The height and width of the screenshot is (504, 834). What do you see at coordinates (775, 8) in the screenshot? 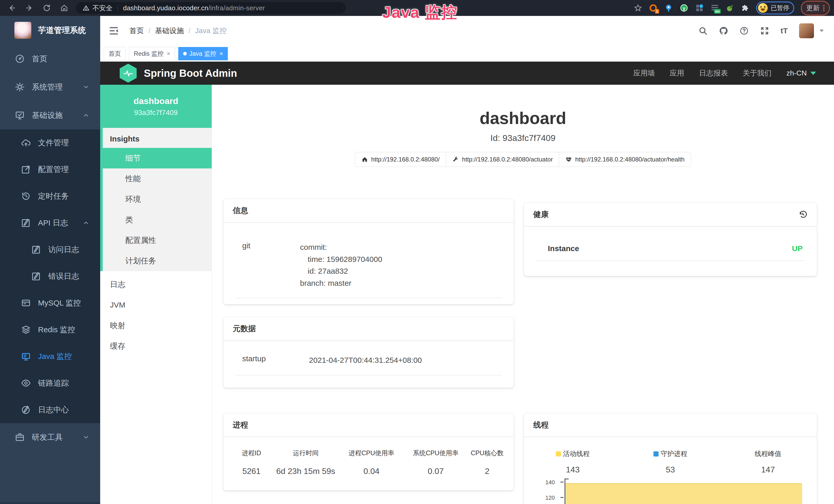
I see `browser-profile-chip: 已暂停` at bounding box center [775, 8].